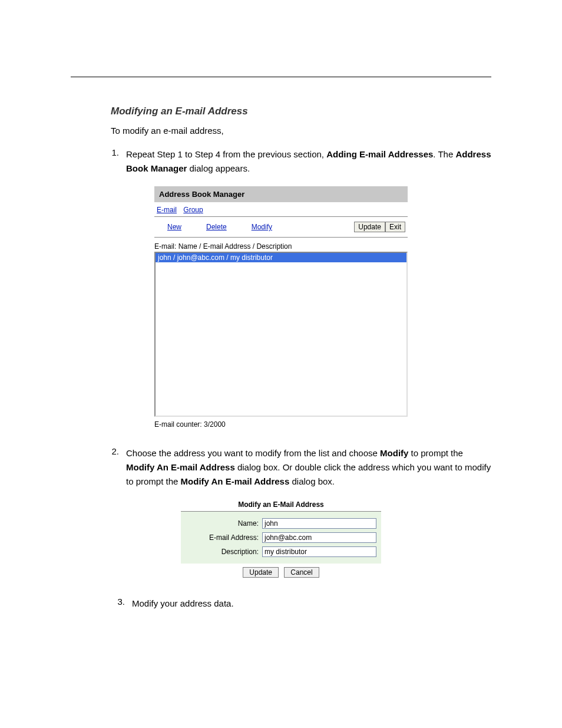  Describe the element at coordinates (281, 228) in the screenshot. I see `toolbar: New Delete Modify Update Exit` at that location.